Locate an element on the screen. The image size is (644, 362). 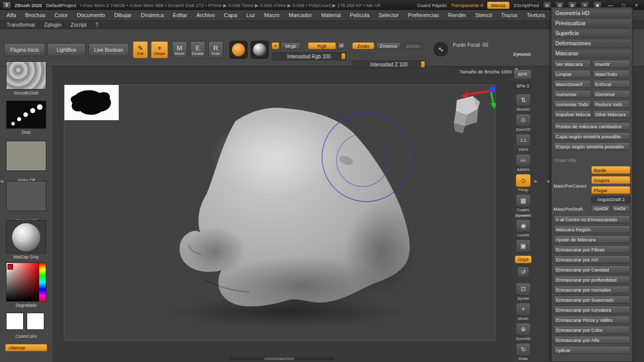
rgb-button: Rgb is located at coordinates (322, 46).